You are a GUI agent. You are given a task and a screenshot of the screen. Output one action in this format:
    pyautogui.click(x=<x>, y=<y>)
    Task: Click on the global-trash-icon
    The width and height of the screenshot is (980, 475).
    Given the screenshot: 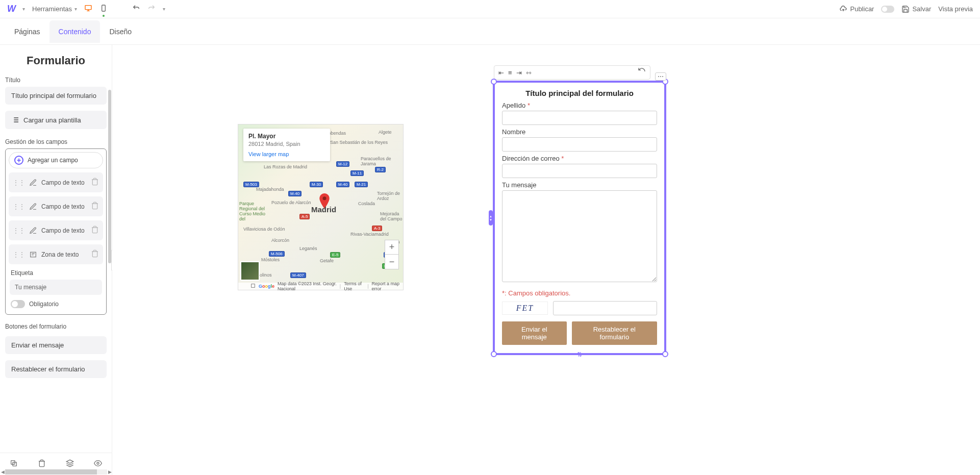 What is the action you would take?
    pyautogui.click(x=42, y=464)
    